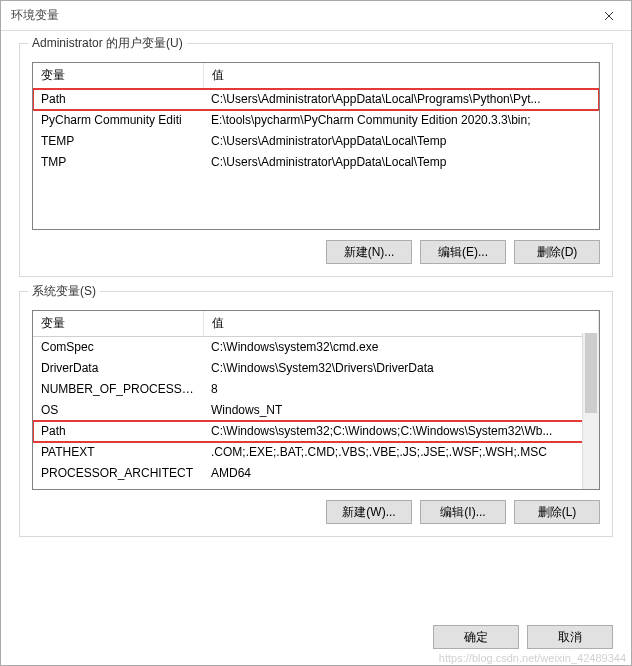 The width and height of the screenshot is (632, 666). Describe the element at coordinates (118, 120) in the screenshot. I see `cell-name: PyCharm Community Editi` at that location.